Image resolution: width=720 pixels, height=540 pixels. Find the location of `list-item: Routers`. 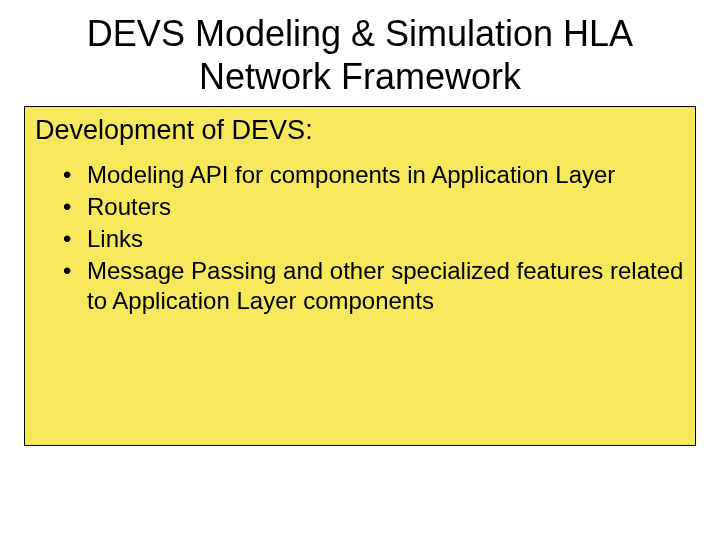

list-item: Routers is located at coordinates (374, 207).